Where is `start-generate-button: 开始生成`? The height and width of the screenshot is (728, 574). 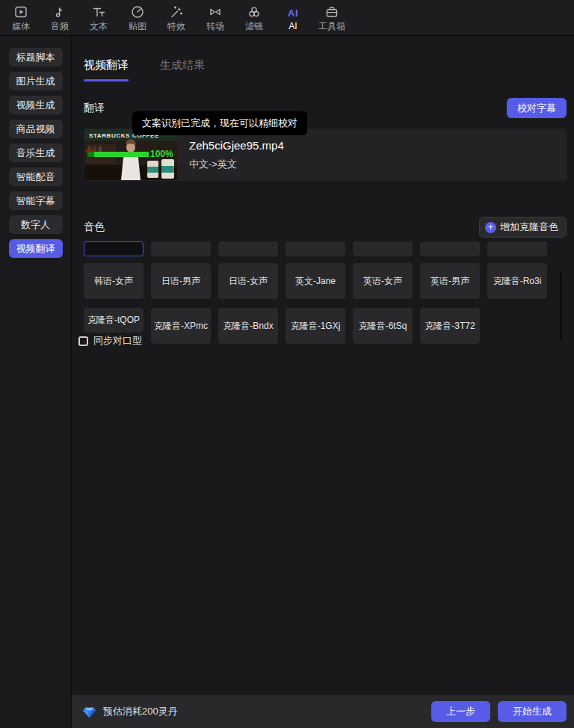
start-generate-button: 开始生成 is located at coordinates (532, 712).